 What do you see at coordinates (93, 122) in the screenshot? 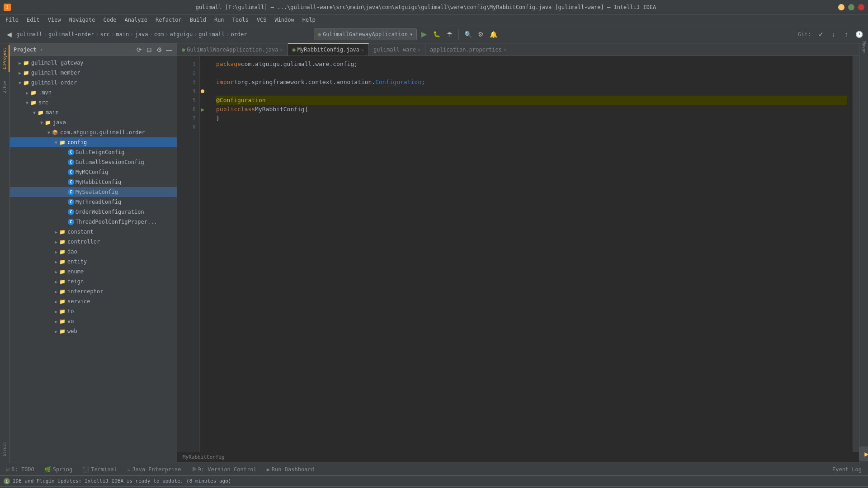
I see `tree-item-java: ▼ 📁 java` at bounding box center [93, 122].